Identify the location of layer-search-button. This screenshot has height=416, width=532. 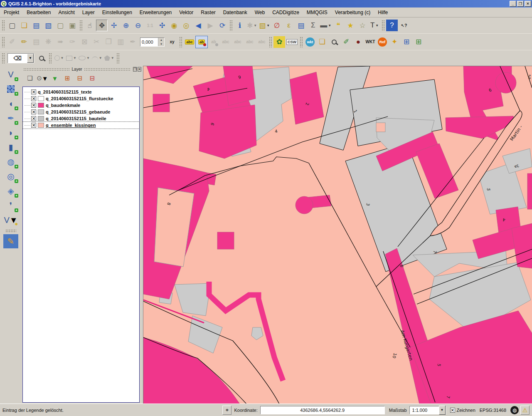
(334, 42).